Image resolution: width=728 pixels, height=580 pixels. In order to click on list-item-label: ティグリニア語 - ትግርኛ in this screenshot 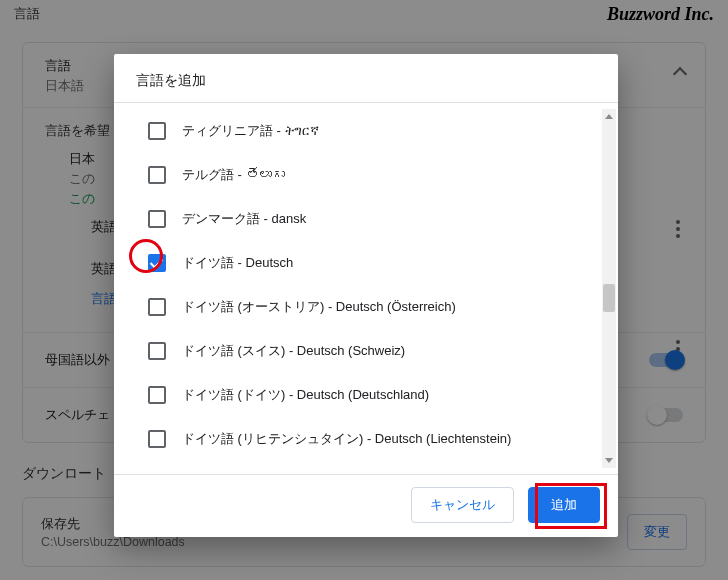, I will do `click(250, 131)`.